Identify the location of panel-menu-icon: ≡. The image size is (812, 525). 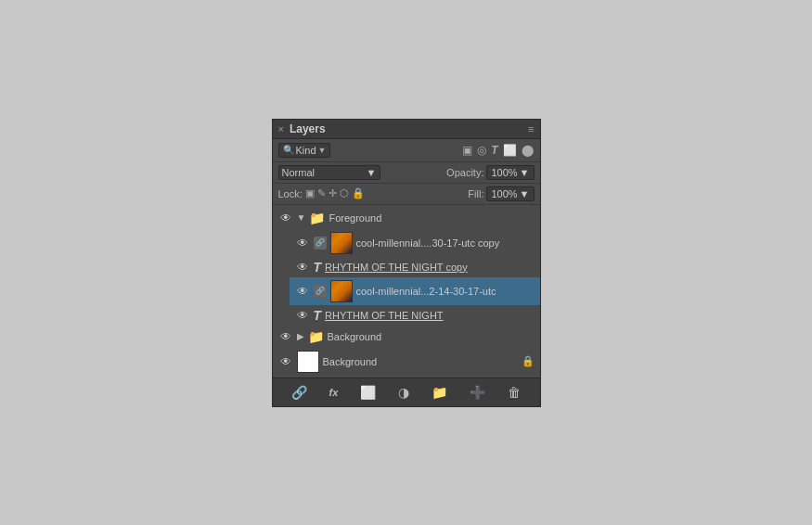
(531, 129).